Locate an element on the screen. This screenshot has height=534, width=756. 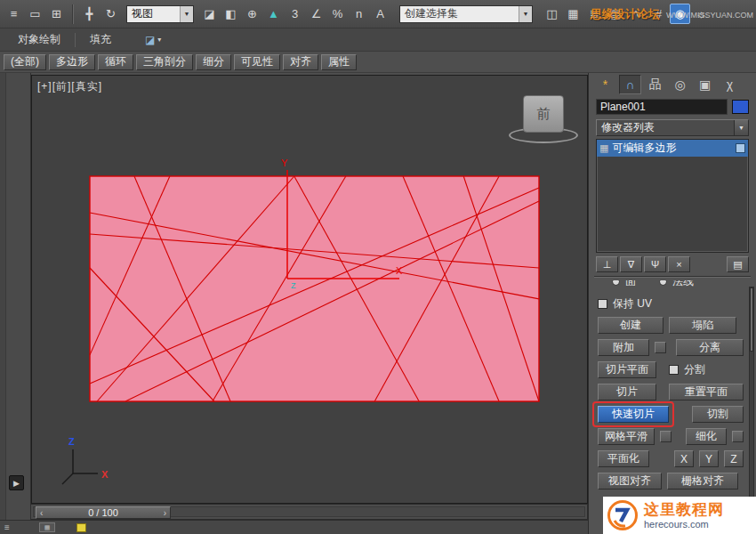
slice-plane-button: 切片平面 is located at coordinates (627, 370).